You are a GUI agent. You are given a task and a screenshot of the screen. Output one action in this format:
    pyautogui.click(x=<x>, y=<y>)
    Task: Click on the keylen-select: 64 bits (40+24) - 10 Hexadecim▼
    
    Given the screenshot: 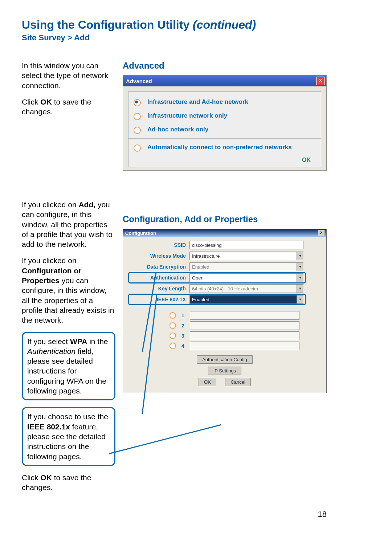 What is the action you would take?
    pyautogui.click(x=246, y=289)
    